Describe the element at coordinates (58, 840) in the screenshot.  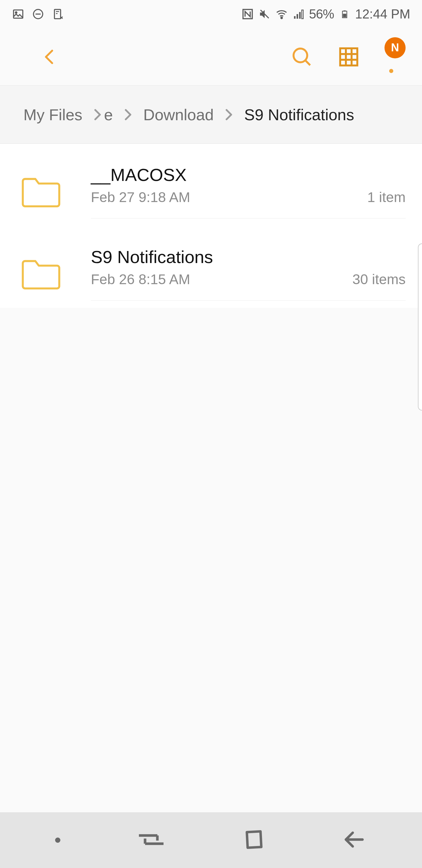
I see `nav-dot-icon` at that location.